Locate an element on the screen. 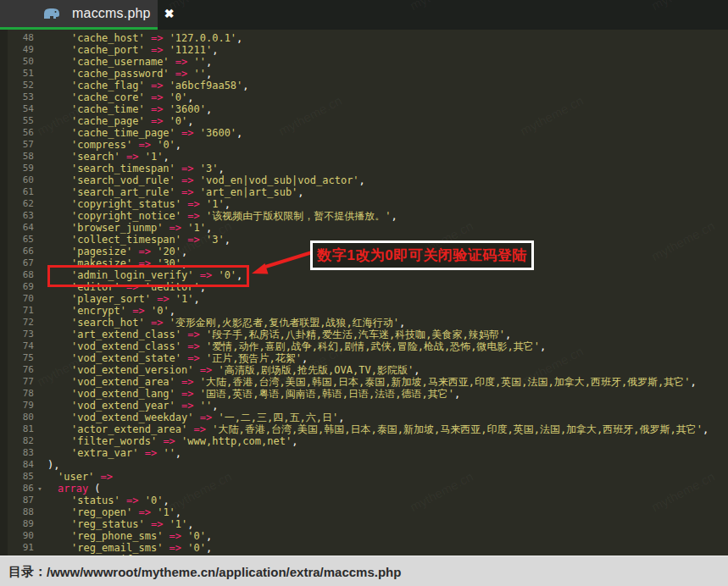 The image size is (728, 586). line-number: 87 is located at coordinates (17, 500).